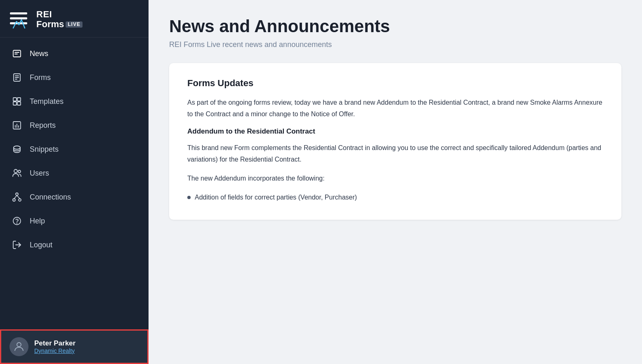 This screenshot has width=642, height=364. Describe the element at coordinates (17, 101) in the screenshot. I see `templates-icon` at that location.